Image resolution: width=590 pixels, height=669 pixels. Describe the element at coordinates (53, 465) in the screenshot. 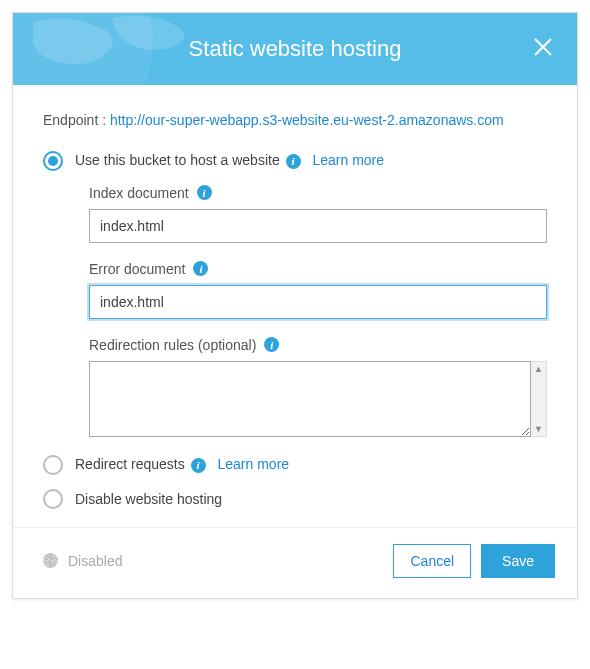

I see `radio-redirect-requests` at that location.